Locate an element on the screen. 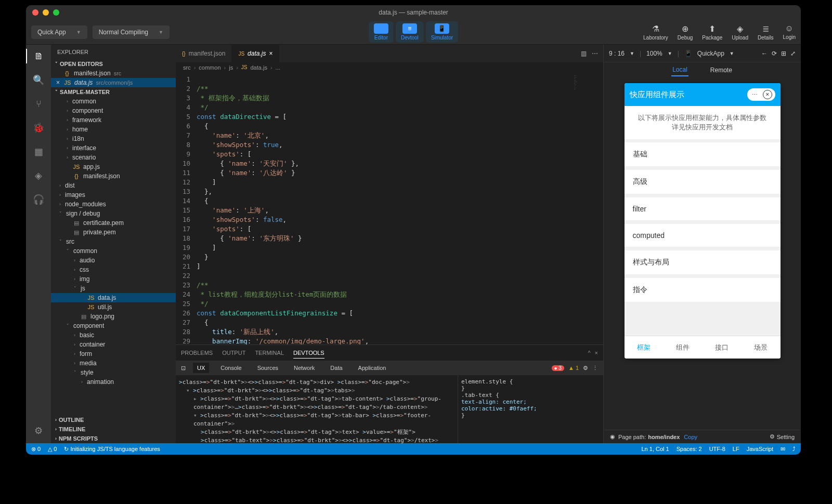 This screenshot has width=832, height=504. compile-dropdown: Normal Compiling ▼ is located at coordinates (131, 32).